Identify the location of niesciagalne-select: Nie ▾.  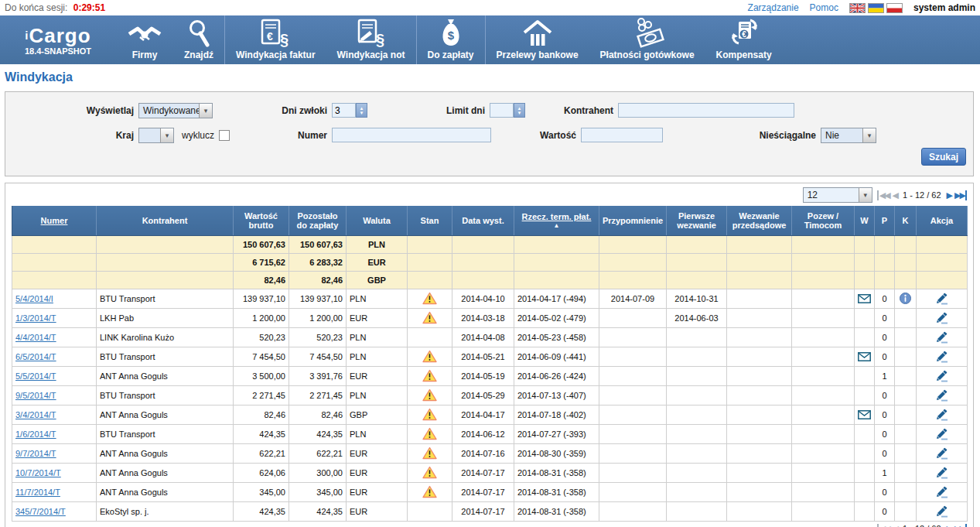
(849, 135).